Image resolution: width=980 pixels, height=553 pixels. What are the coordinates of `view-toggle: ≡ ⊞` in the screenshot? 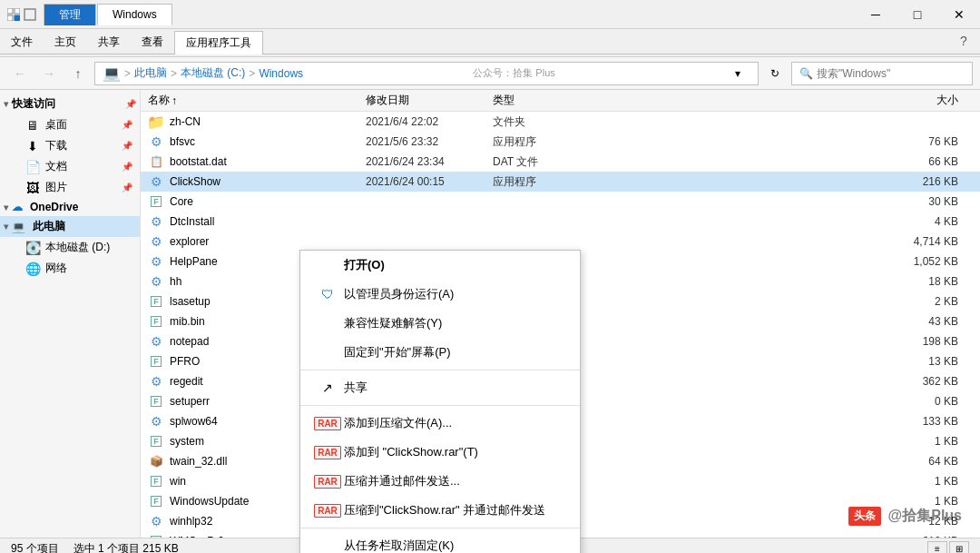 It's located at (948, 548).